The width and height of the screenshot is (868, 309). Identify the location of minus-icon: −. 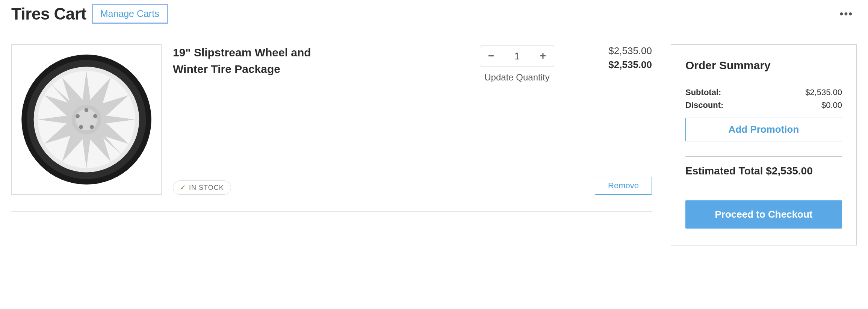
(491, 56).